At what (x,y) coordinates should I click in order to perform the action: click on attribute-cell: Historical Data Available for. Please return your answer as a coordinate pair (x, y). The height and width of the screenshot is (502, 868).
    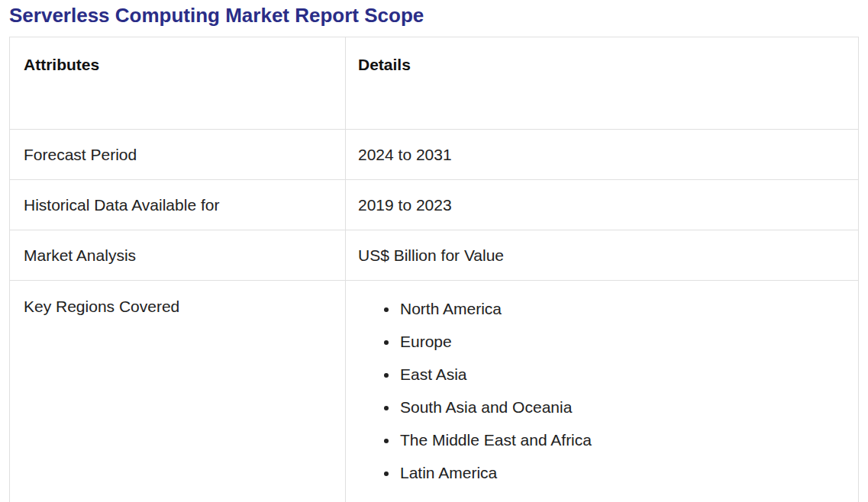
    Looking at the image, I should click on (178, 205).